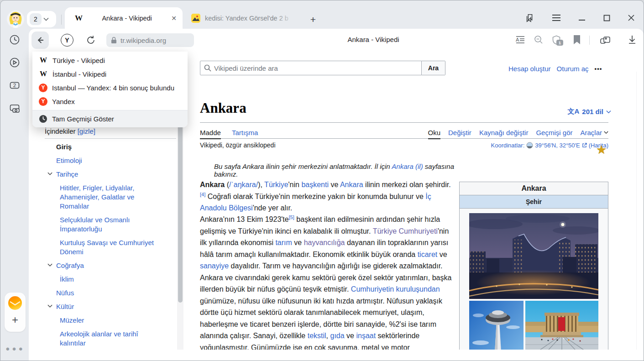 This screenshot has height=361, width=644. What do you see at coordinates (311, 68) in the screenshot?
I see `wiki-search-box` at bounding box center [311, 68].